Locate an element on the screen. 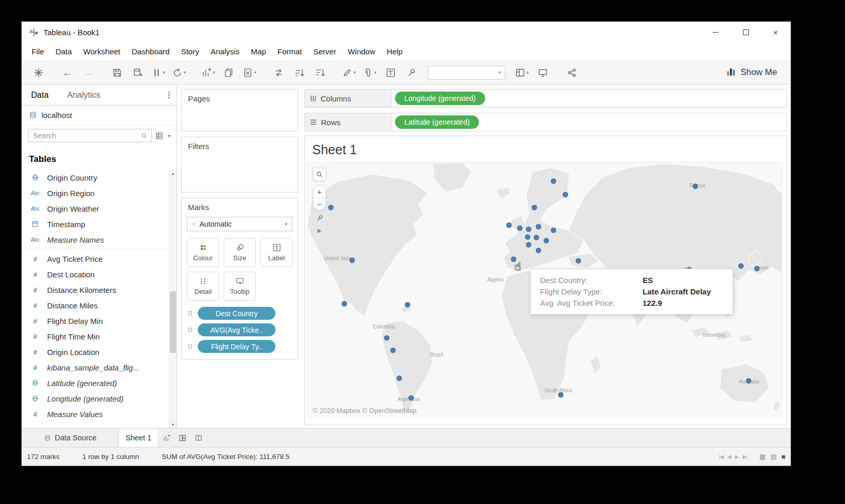  maximize-button is located at coordinates (746, 32).